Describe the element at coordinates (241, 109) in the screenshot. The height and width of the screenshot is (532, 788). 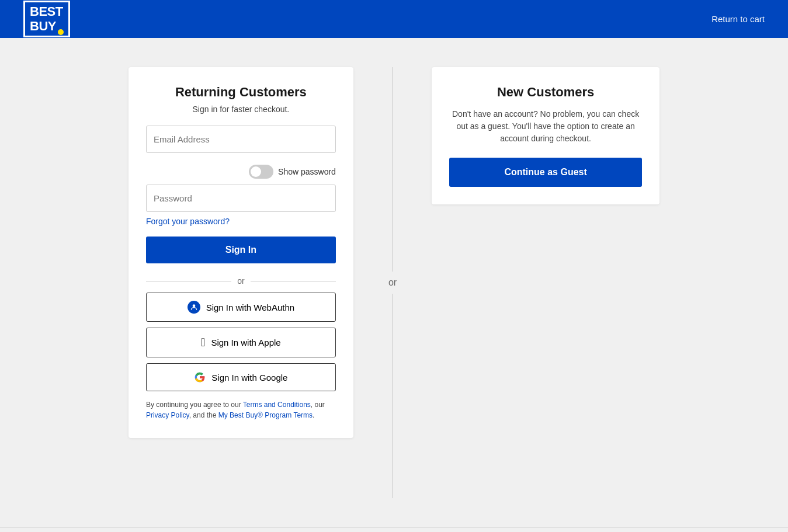
I see `returning-customers-subtitle: Sign in for faster checkout.` at that location.